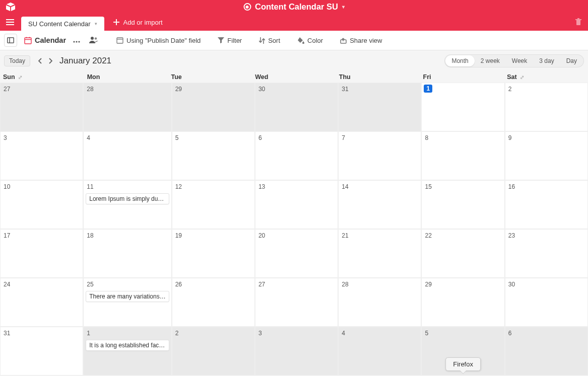 Image resolution: width=588 pixels, height=376 pixels. What do you see at coordinates (59, 24) in the screenshot?
I see `tab-label: SU Content Calendar` at bounding box center [59, 24].